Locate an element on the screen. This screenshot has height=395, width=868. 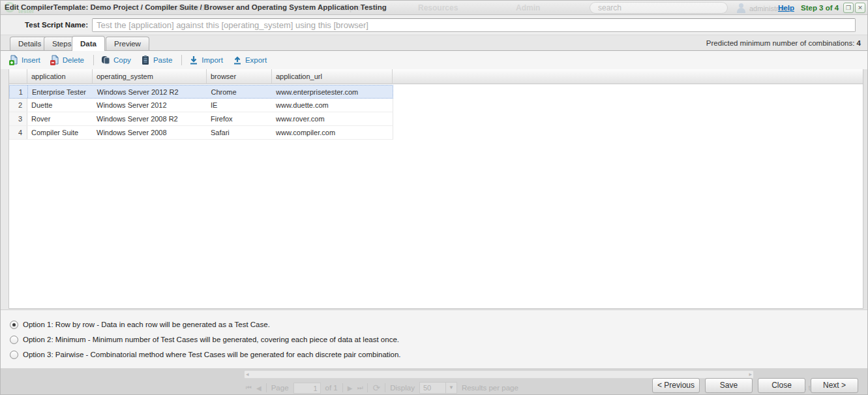
cell-operating-system: Windows Server 2008 is located at coordinates (150, 133).